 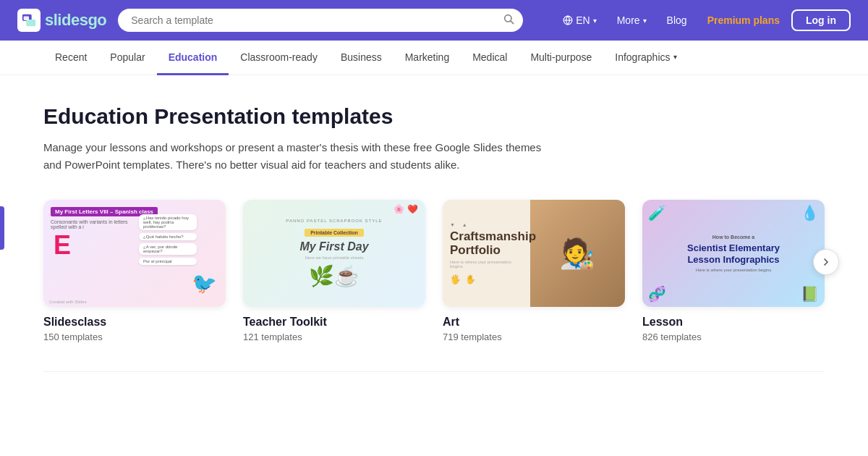 I want to click on thumb-deco-tl: 🧪, so click(x=657, y=213).